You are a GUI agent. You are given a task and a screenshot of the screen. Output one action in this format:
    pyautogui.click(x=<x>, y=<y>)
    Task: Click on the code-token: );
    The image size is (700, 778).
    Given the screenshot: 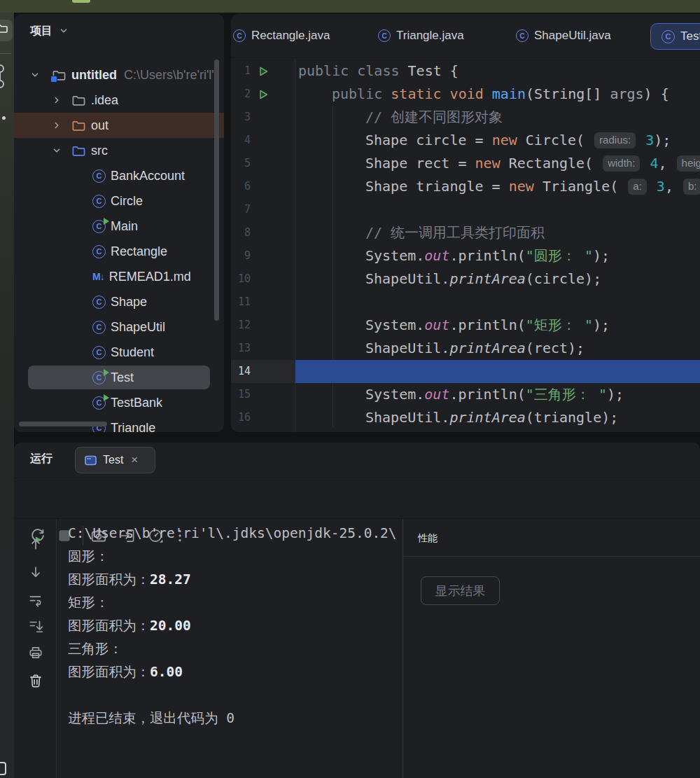 What is the action you would take?
    pyautogui.click(x=601, y=325)
    